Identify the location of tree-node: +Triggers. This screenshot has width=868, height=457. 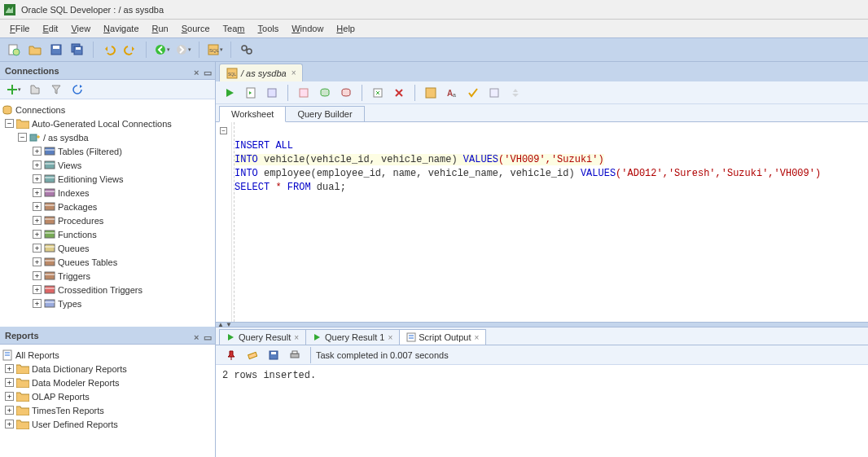
(107, 275).